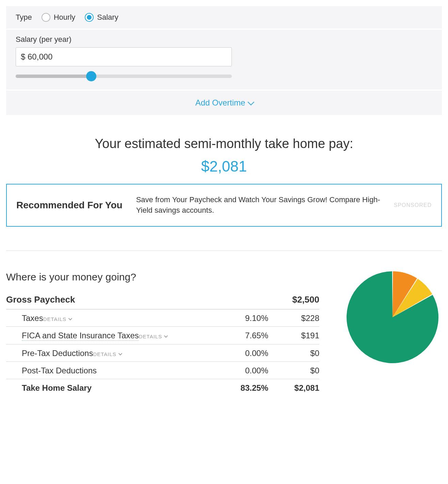  Describe the element at coordinates (59, 17) in the screenshot. I see `pay-type-hourly-radio: Hourly` at that location.